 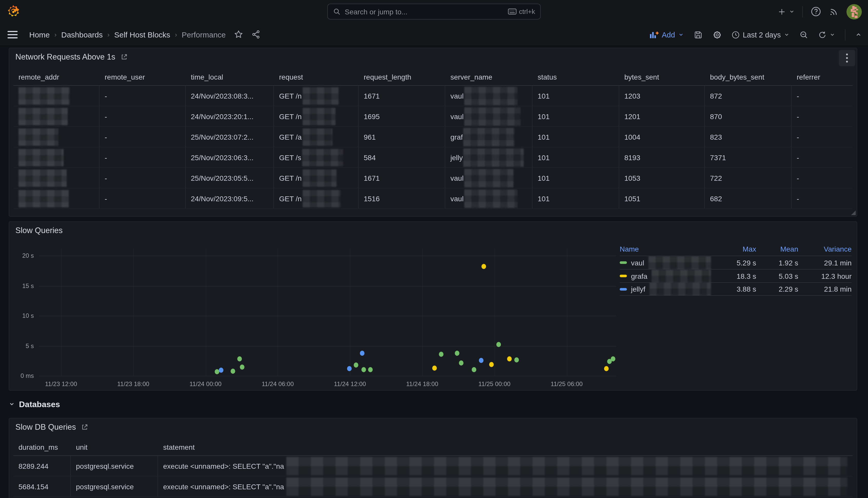 I want to click on add-panel-button: Add, so click(x=666, y=35).